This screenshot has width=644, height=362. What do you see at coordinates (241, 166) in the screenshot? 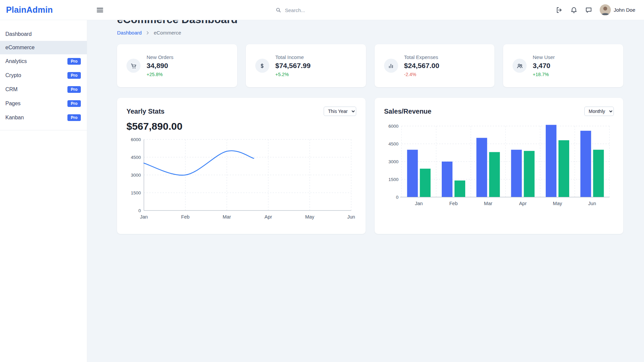
I see `yearly-stats-card: Yearly Stats This Year $567,890.00 01500…` at bounding box center [241, 166].